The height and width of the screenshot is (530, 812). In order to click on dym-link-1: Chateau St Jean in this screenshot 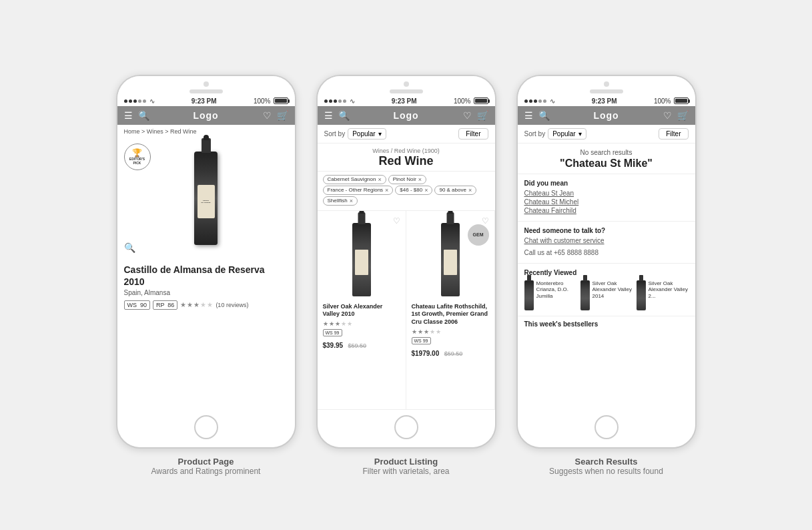, I will do `click(606, 194)`.